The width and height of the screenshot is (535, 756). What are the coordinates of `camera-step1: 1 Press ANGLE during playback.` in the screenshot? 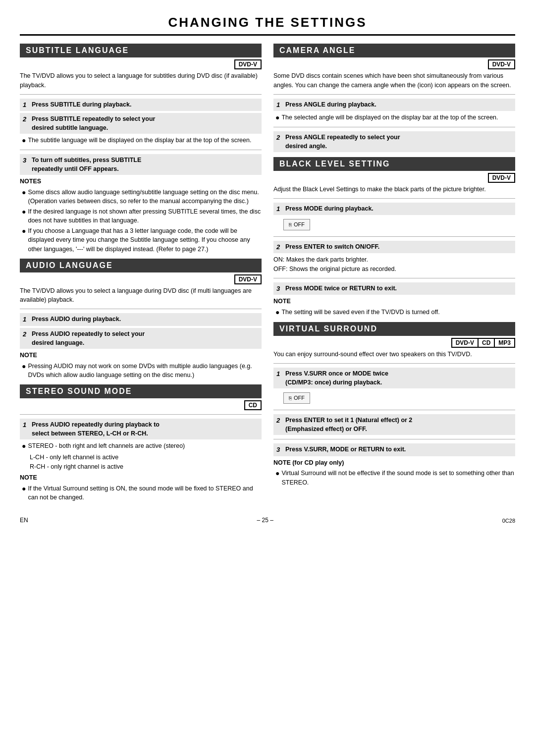 It's located at (394, 105).